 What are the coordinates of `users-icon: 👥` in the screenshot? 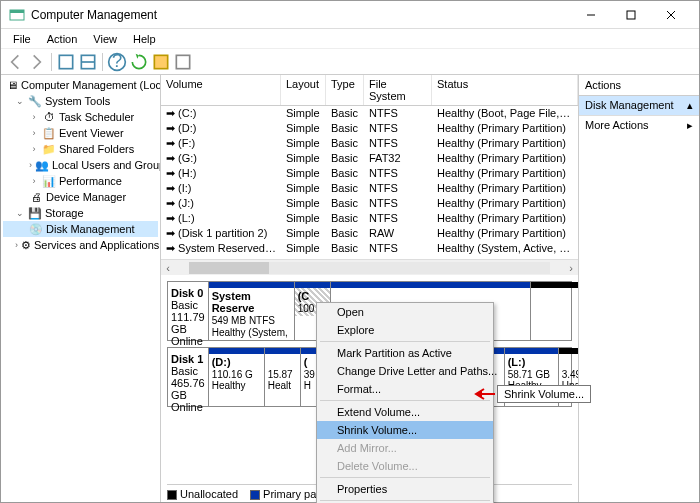 It's located at (42, 165).